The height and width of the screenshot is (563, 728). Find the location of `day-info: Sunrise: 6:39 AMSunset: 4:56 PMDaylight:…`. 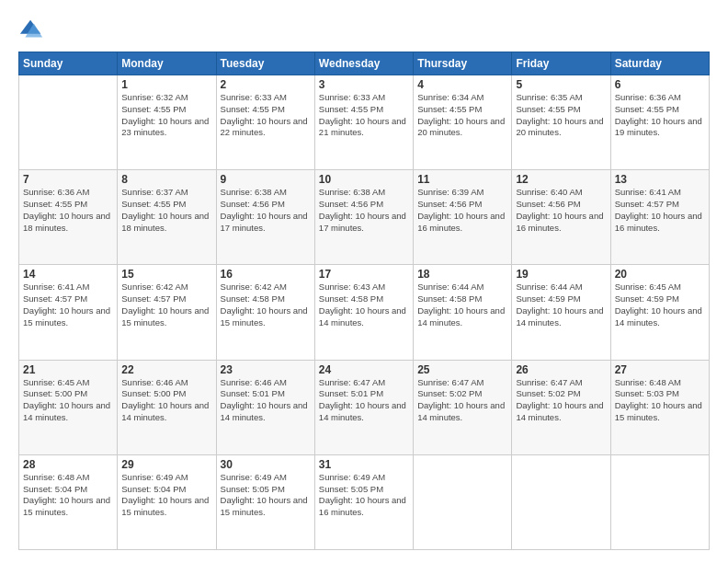

day-info: Sunrise: 6:39 AMSunset: 4:56 PMDaylight:… is located at coordinates (461, 210).